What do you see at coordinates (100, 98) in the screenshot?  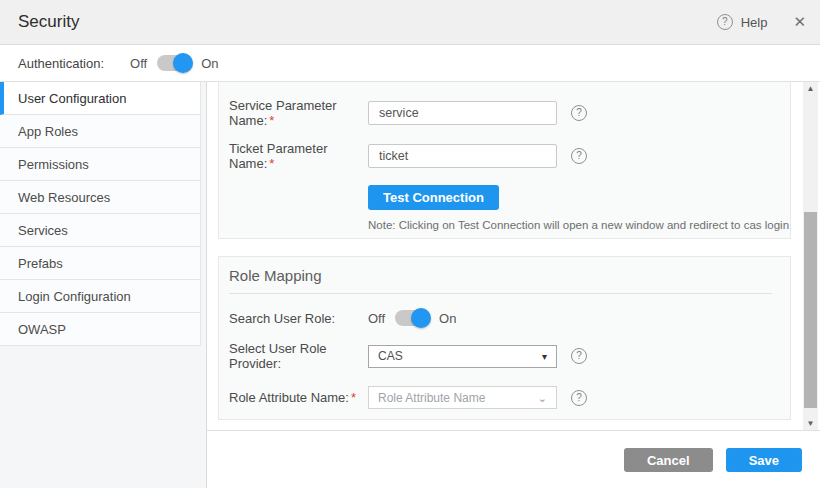 I see `sidebar-item-user-configuration: User Configuration` at bounding box center [100, 98].